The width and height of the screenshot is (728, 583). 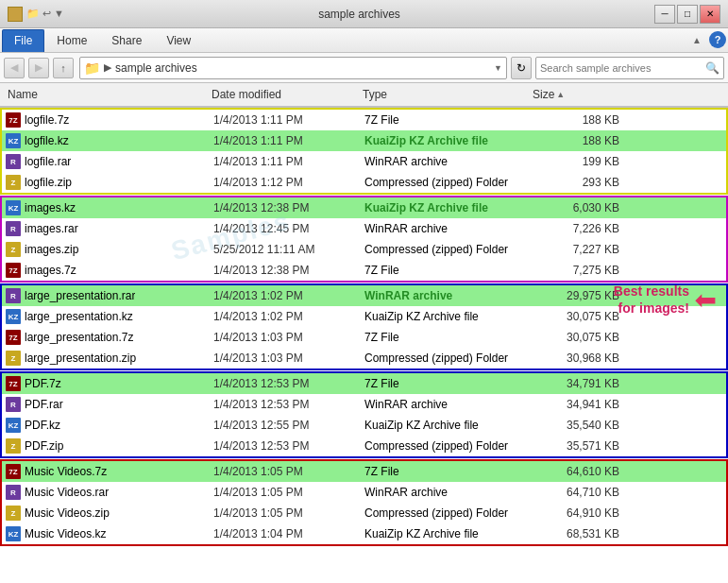 I want to click on file-name-cell: KZ images.kz, so click(x=110, y=208).